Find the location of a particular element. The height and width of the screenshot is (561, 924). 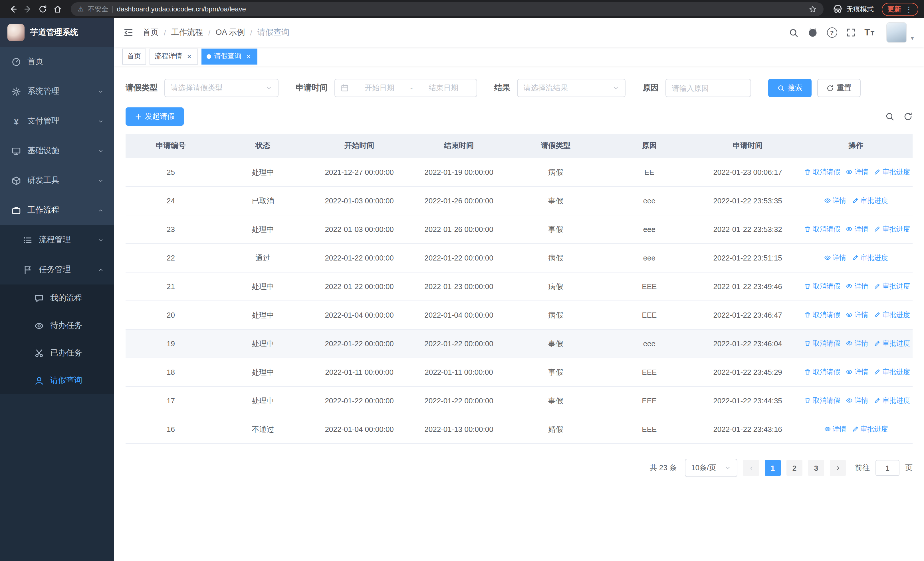

fullscreen-icon is located at coordinates (850, 33).